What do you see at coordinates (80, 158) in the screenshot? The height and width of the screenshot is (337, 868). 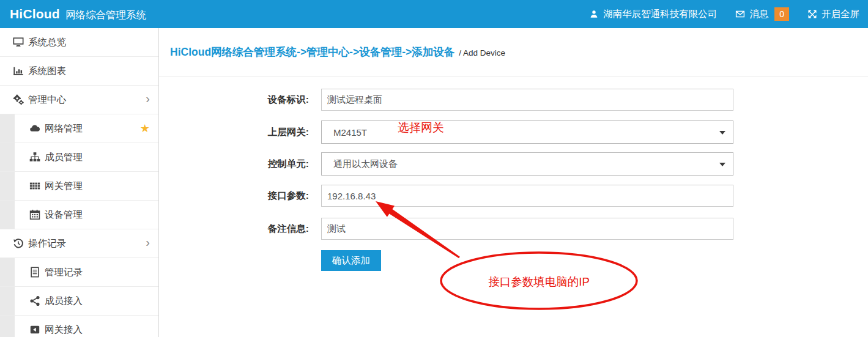 I see `sidebar-item-member-management: 成员管理` at bounding box center [80, 158].